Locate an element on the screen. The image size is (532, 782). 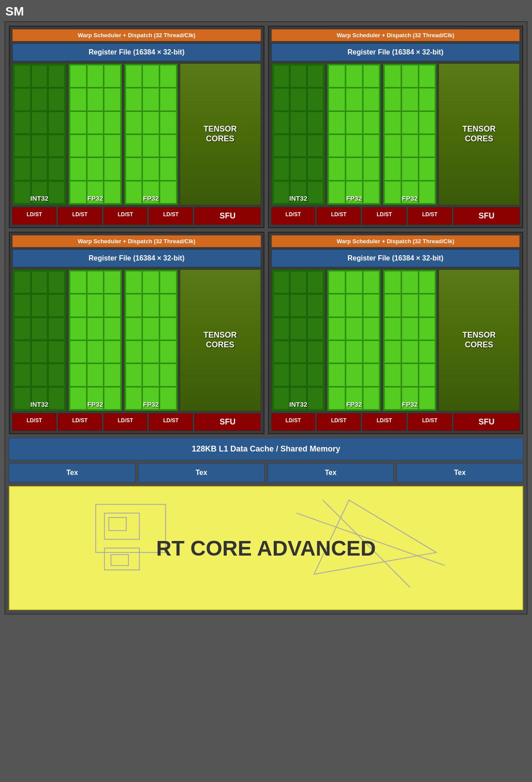
ldst-btn-1-2: LD/ST is located at coordinates (80, 216).